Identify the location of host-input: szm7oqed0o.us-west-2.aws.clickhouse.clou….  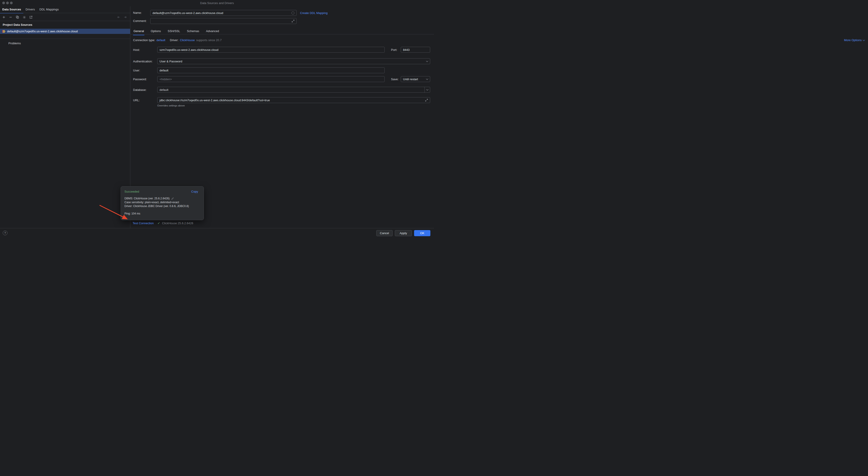
(271, 50).